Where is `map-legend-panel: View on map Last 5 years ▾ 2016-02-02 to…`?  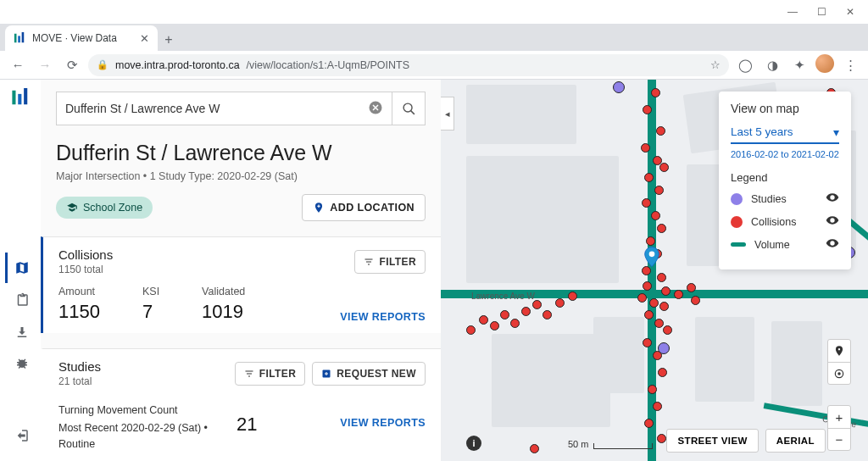 map-legend-panel: View on map Last 5 years ▾ 2016-02-02 to… is located at coordinates (785, 181).